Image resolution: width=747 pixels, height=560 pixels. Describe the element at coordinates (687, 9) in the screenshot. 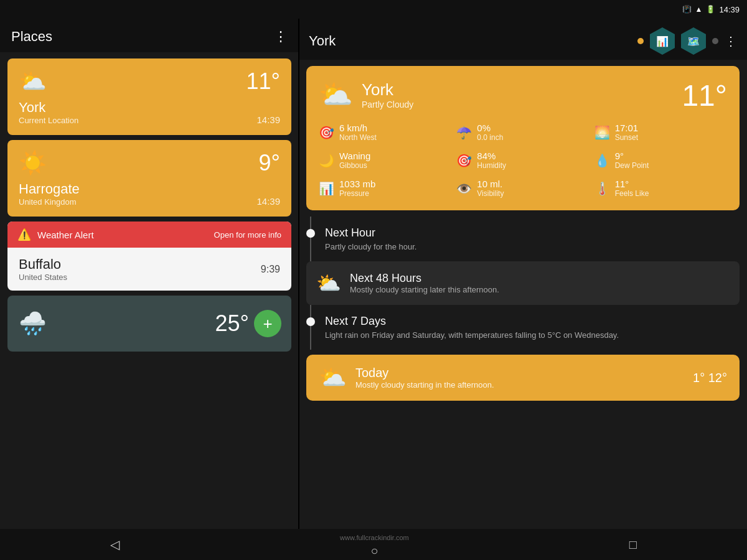

I see `vibrate-icon: 📳` at that location.